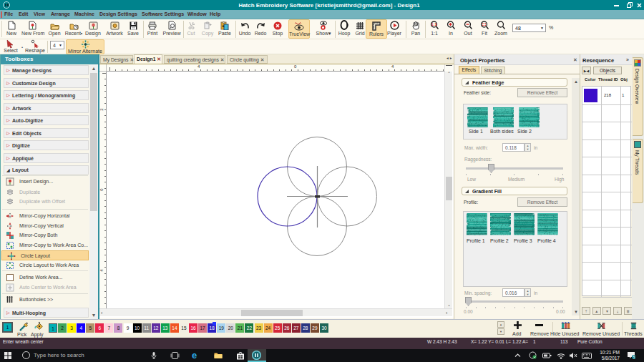  What do you see at coordinates (434, 24) in the screenshot?
I see `svg-text: 1:1` at bounding box center [434, 24].